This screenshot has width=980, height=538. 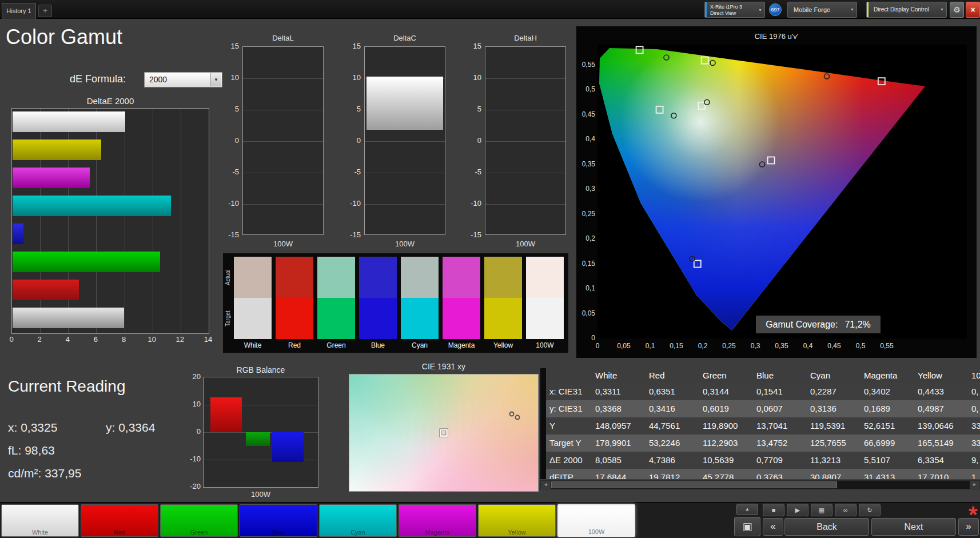 I want to click on pattern-button-magenta: Magenta, so click(x=437, y=520).